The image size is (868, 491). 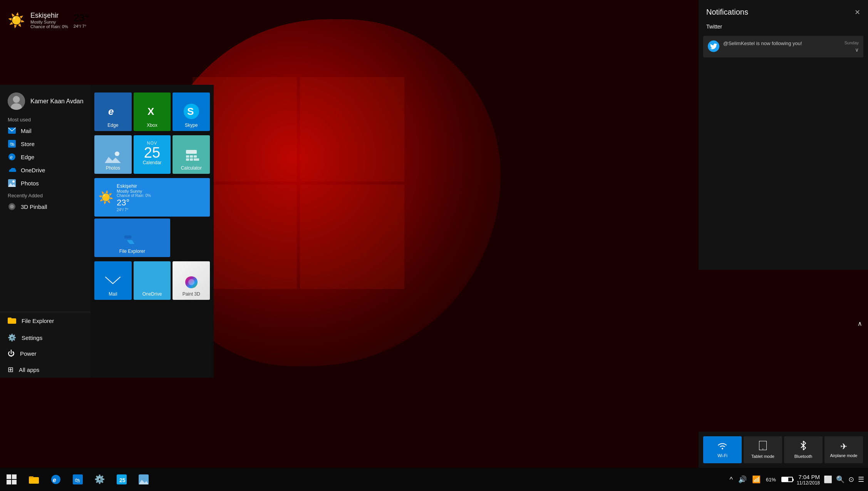 I want to click on notification-content: @SelimKestel is now following you!, so click(x=782, y=43).